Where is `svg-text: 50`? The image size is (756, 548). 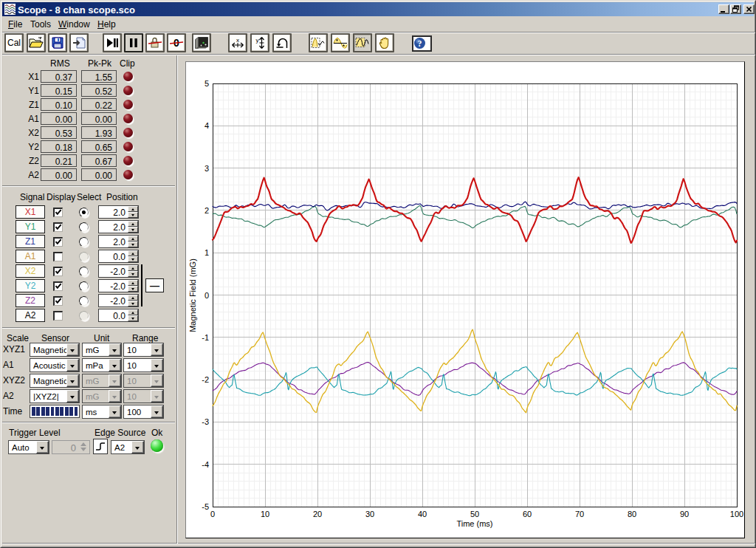
svg-text: 50 is located at coordinates (475, 514).